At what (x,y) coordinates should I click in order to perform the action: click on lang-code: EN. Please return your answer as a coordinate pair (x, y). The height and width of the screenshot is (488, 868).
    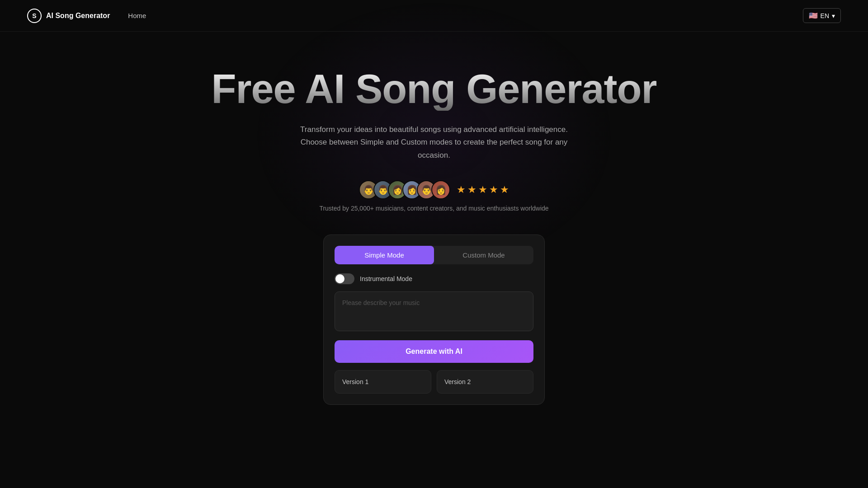
    Looking at the image, I should click on (825, 16).